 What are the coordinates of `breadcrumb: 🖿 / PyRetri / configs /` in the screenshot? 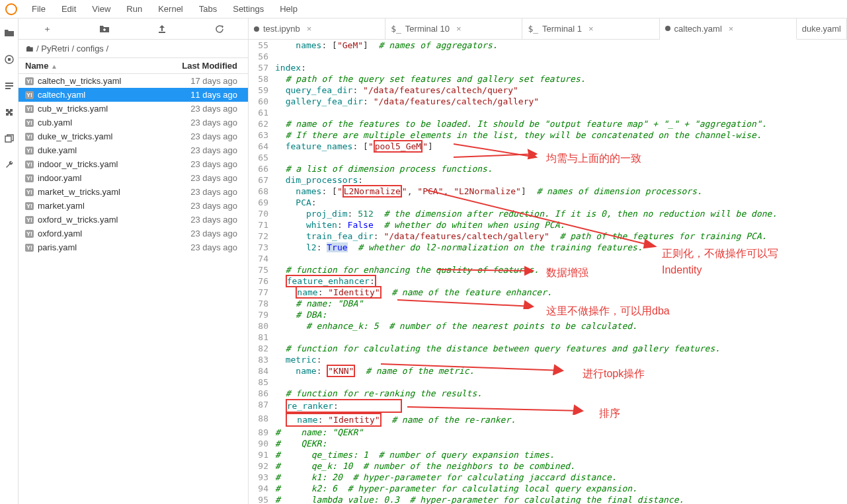 It's located at (134, 49).